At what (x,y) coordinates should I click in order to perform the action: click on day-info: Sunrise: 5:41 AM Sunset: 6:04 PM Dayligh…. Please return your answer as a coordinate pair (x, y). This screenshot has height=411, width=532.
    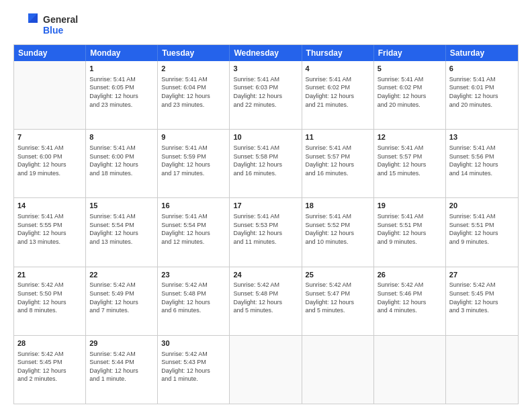
    Looking at the image, I should click on (193, 92).